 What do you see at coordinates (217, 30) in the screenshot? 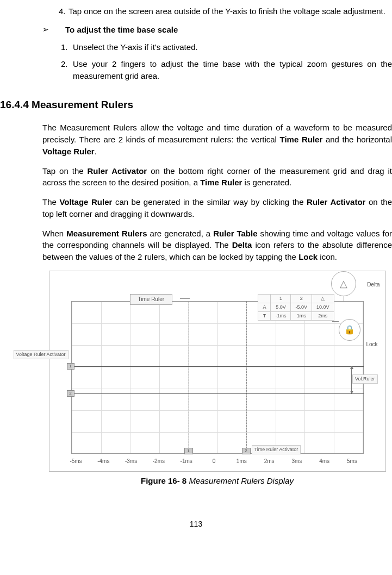
I see `sub-heading-time-base: ➢ To adjust the time base scale` at bounding box center [217, 30].